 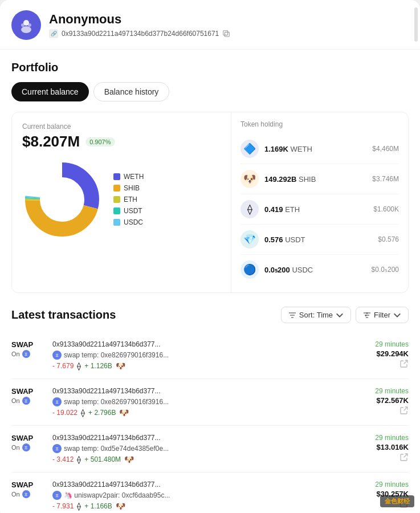 I want to click on chart-legend: WETH SHIB ETH USDT, so click(x=129, y=199).